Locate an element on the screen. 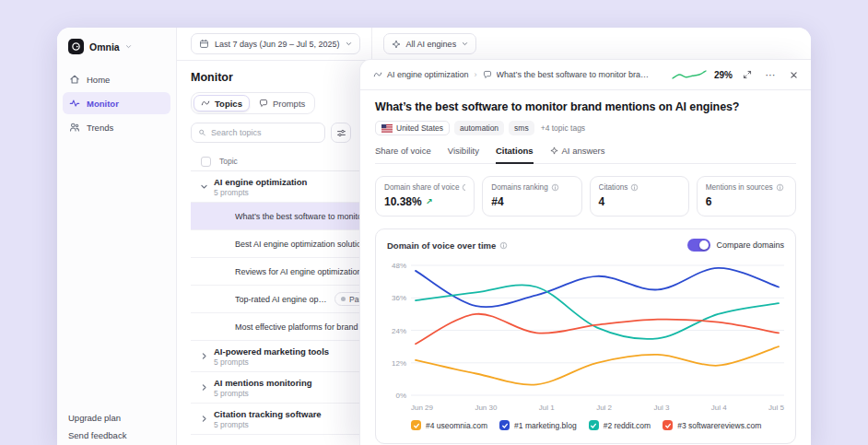  topic-name: AI-powered marketing tools is located at coordinates (271, 352).